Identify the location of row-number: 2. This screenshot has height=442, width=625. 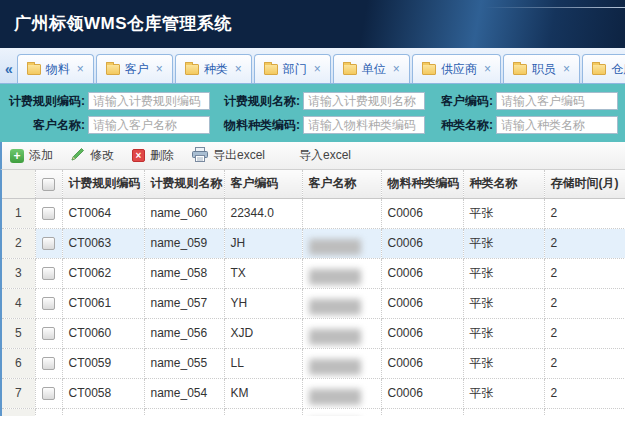
(18, 243).